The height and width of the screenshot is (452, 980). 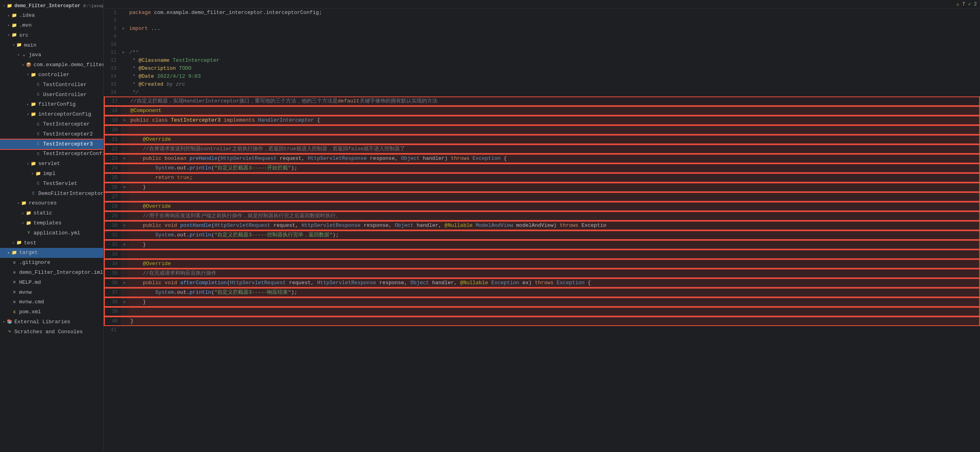 I want to click on sidebar-item-label: .gitignore, so click(x=35, y=263).